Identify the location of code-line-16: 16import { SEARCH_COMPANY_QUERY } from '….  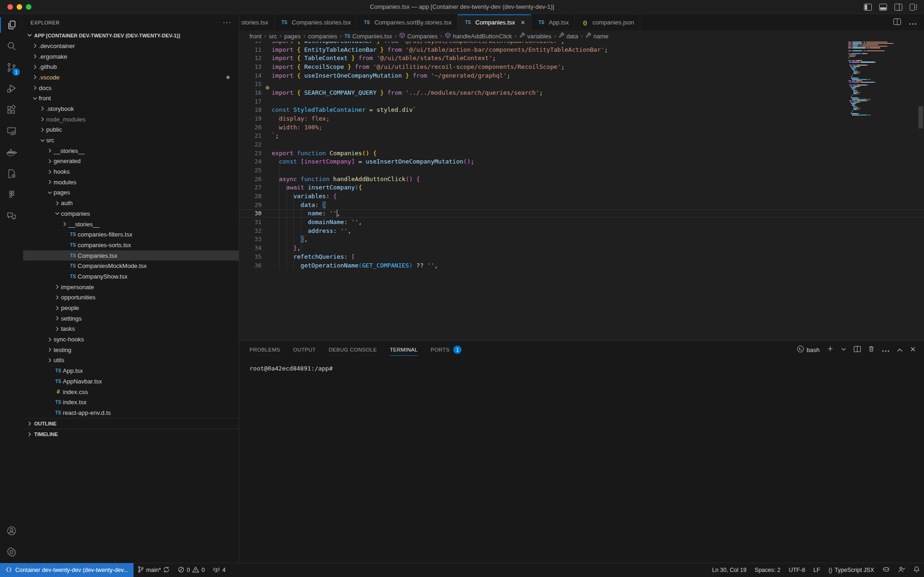
(582, 92).